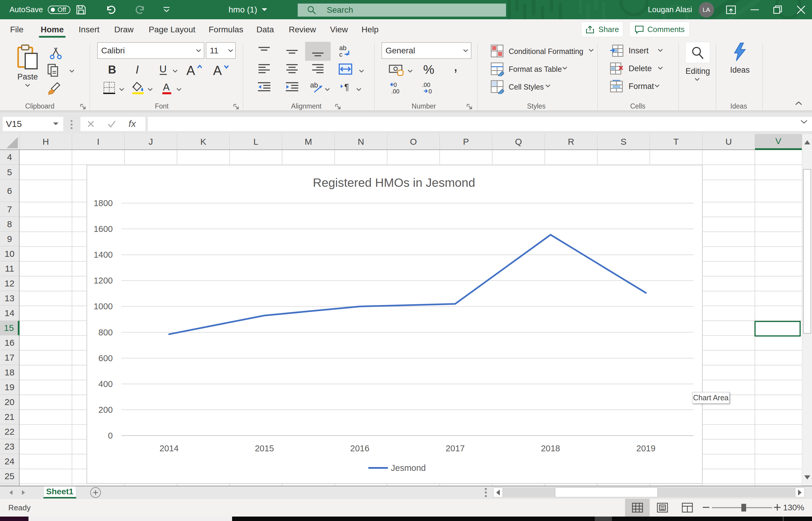 The height and width of the screenshot is (521, 812). Describe the element at coordinates (362, 71) in the screenshot. I see `merge-center-dropdown-icon` at that location.